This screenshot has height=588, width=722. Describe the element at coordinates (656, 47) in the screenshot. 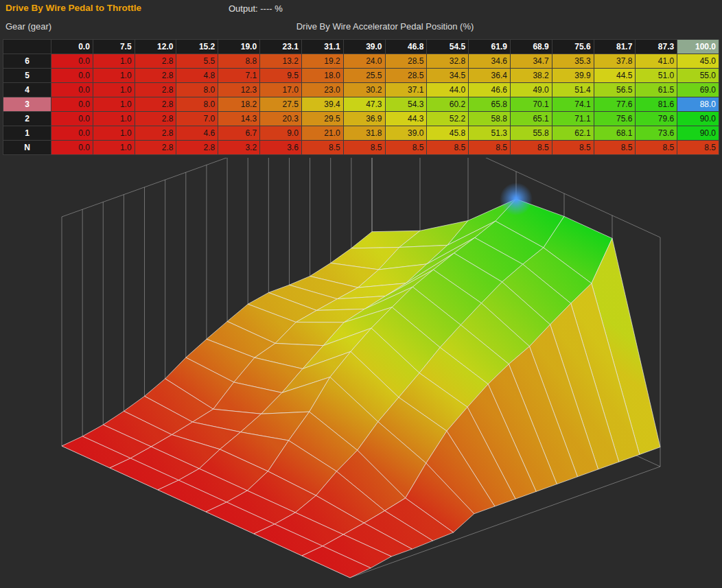

I see `col-header-cell: 87.3` at that location.